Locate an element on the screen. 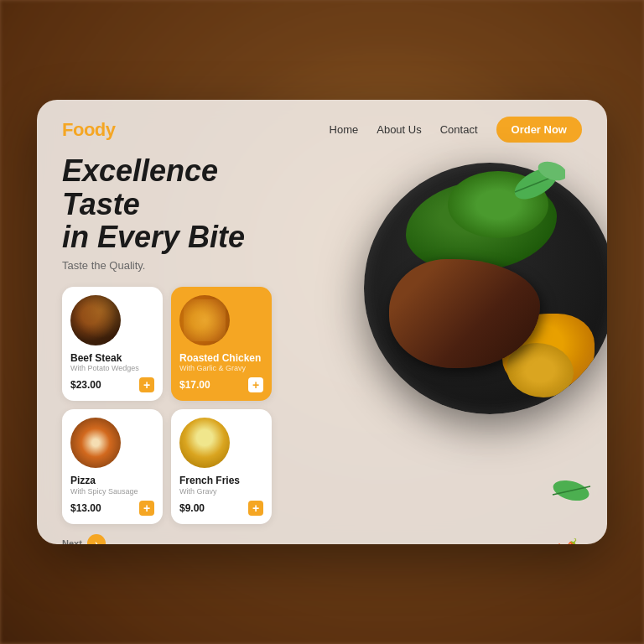 The height and width of the screenshot is (644, 644). next-link: Next › is located at coordinates (167, 539).